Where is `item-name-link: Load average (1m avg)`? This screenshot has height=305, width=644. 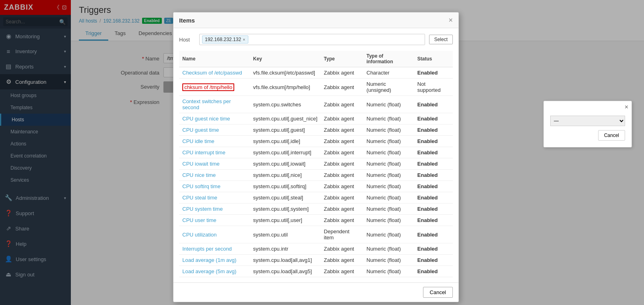 item-name-link: Load average (1m avg) is located at coordinates (209, 260).